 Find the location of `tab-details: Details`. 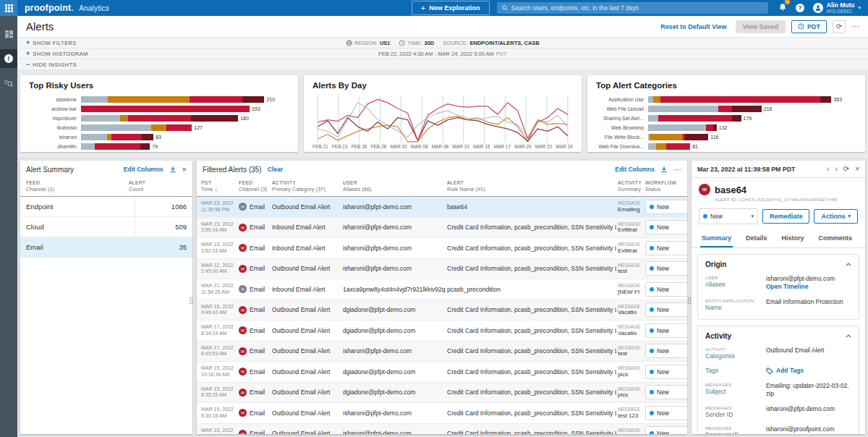

tab-details: Details is located at coordinates (757, 239).